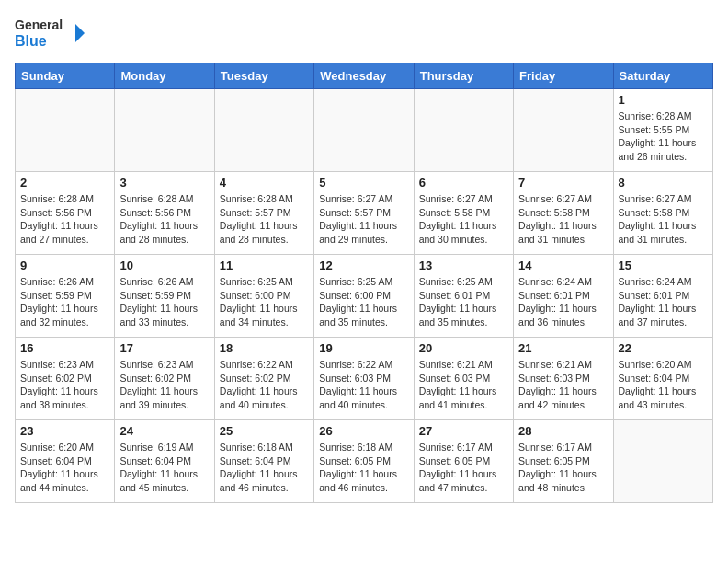  I want to click on page-header: General Blue, so click(364, 34).